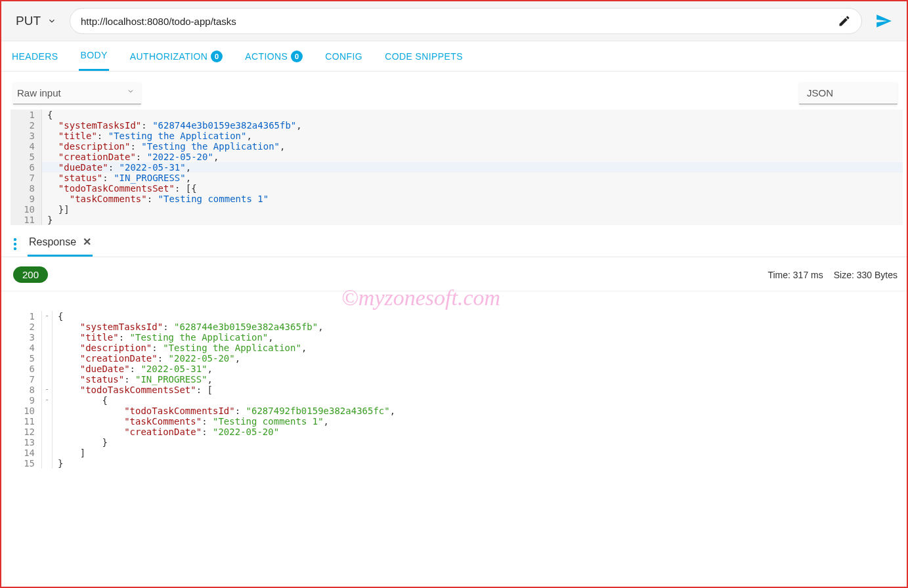 The width and height of the screenshot is (908, 588). Describe the element at coordinates (884, 21) in the screenshot. I see `send-request-button` at that location.